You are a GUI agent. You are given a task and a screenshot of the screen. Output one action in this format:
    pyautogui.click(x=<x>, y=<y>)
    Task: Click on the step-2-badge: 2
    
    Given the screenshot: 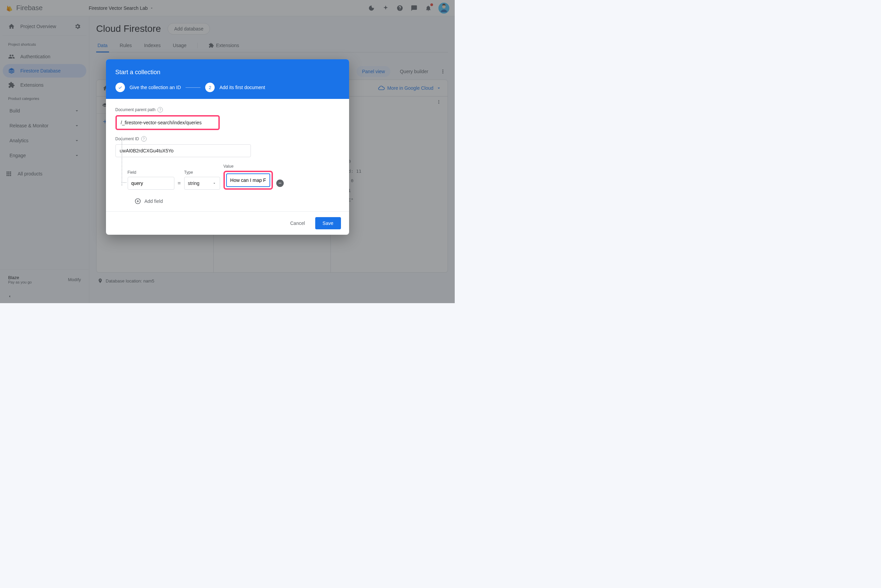 What is the action you would take?
    pyautogui.click(x=210, y=87)
    